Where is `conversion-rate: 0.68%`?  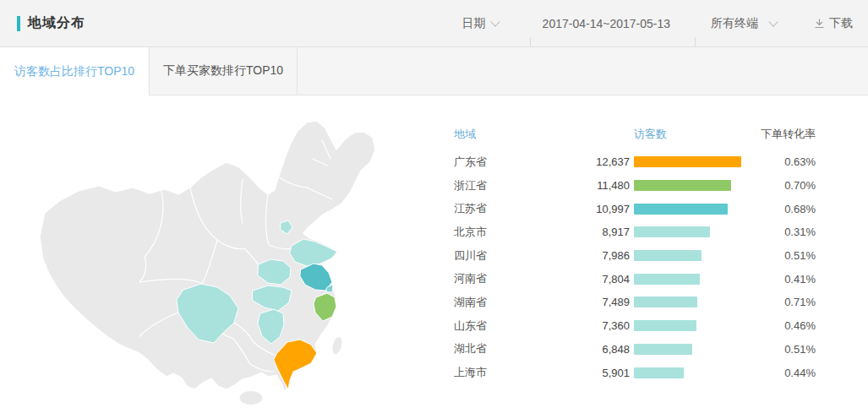
conversion-rate: 0.68% is located at coordinates (786, 209).